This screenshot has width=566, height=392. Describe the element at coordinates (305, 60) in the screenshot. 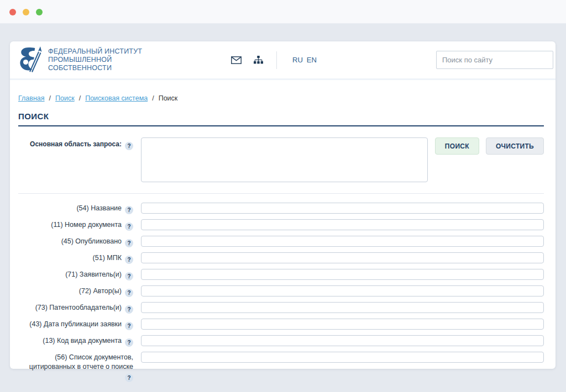

I see `language-switch: RU EN` at that location.